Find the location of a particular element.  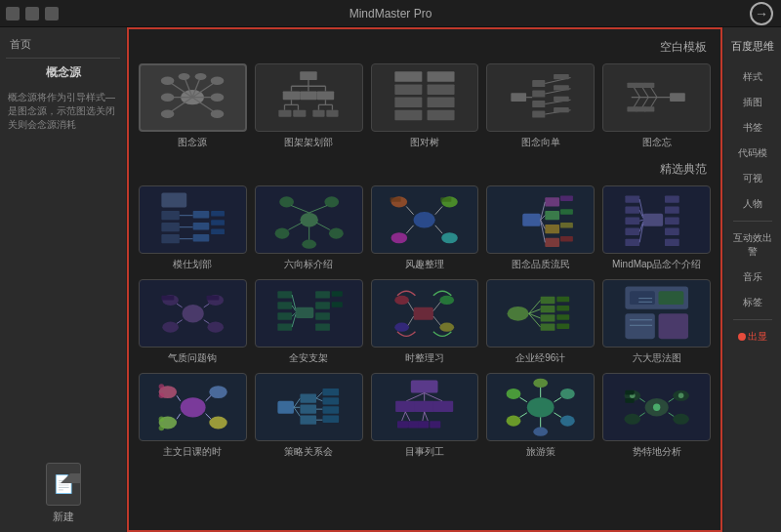

template-example-13: 旅游策 is located at coordinates (541, 416).